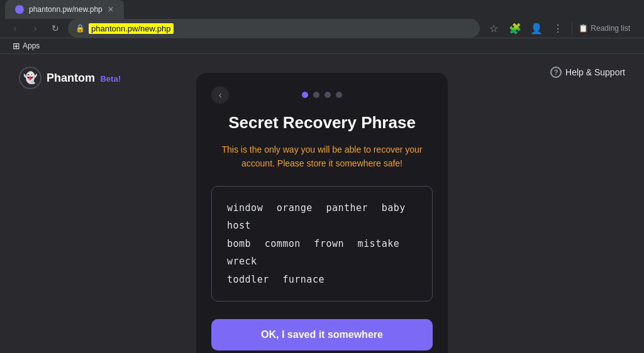  Describe the element at coordinates (322, 244) in the screenshot. I see `seed-phrase-box: window orange panther baby host bomb com…` at that location.